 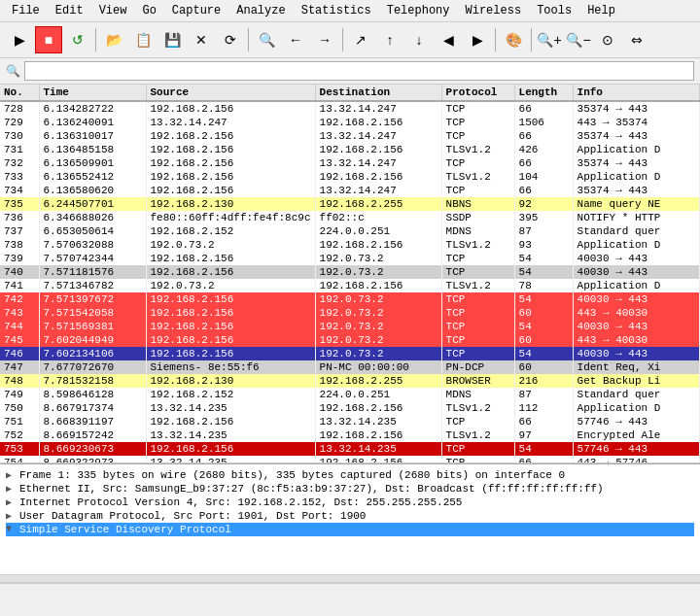 What do you see at coordinates (350, 286) in the screenshot?
I see `table-row: 741 7.571346782 192.0.73.2 192.168.2.156…` at bounding box center [350, 286].